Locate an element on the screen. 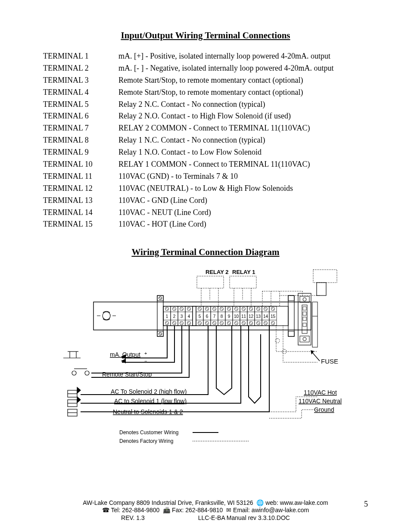 The width and height of the screenshot is (411, 532). terminal-number: 7 is located at coordinates (215, 316).